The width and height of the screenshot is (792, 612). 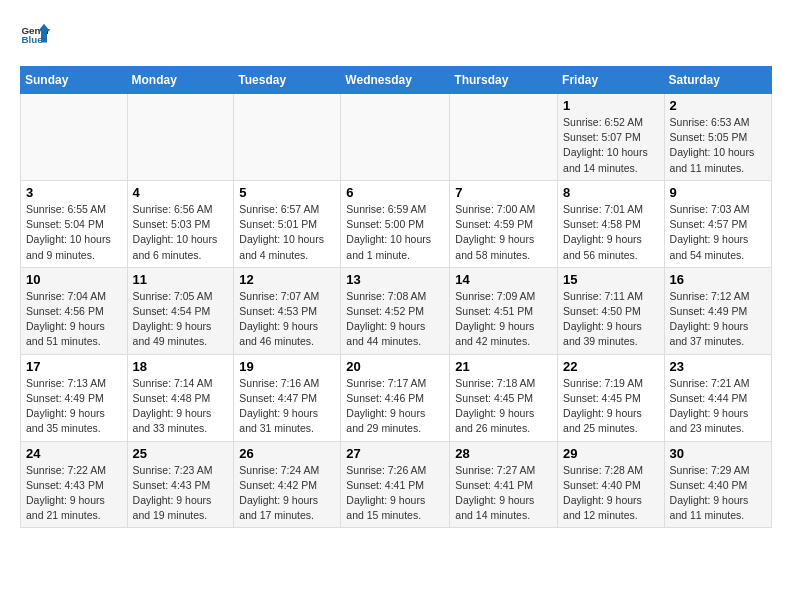 What do you see at coordinates (396, 484) in the screenshot?
I see `calendar-cell: 27Sunrise: 7:26 AM Sunset: 4:41 PM Dayli…` at bounding box center [396, 484].